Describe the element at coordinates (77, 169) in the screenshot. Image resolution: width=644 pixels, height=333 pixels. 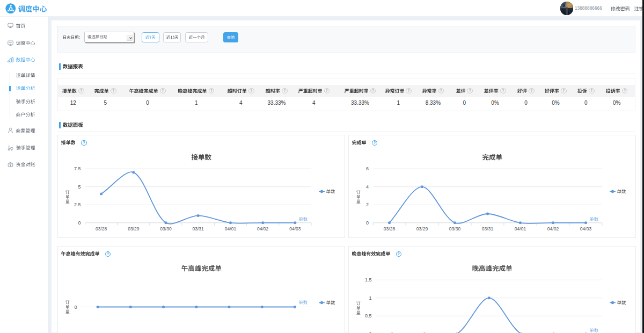
I see `svg-text: 7.5` at that location.